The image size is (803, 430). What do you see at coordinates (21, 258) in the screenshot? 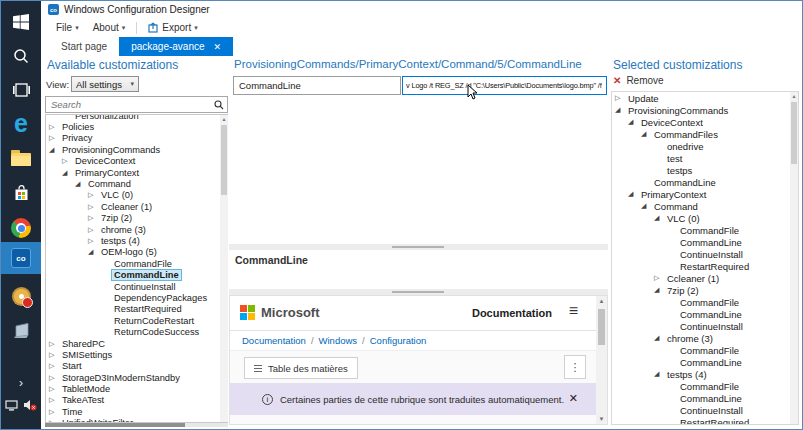
I see `taskbar-item-wcd-active: co` at bounding box center [21, 258].